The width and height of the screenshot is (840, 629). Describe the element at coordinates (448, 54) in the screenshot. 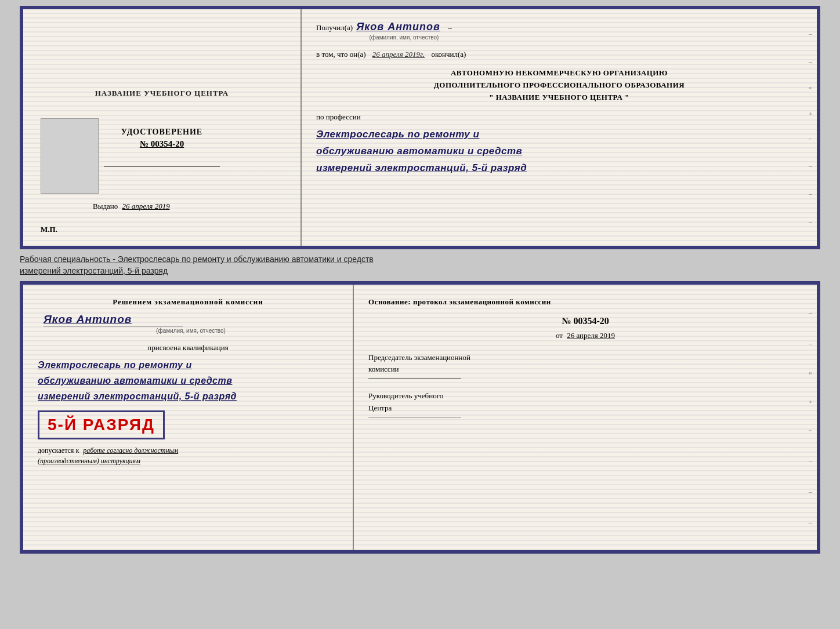

I see `okončil-label: окончил(а)` at that location.